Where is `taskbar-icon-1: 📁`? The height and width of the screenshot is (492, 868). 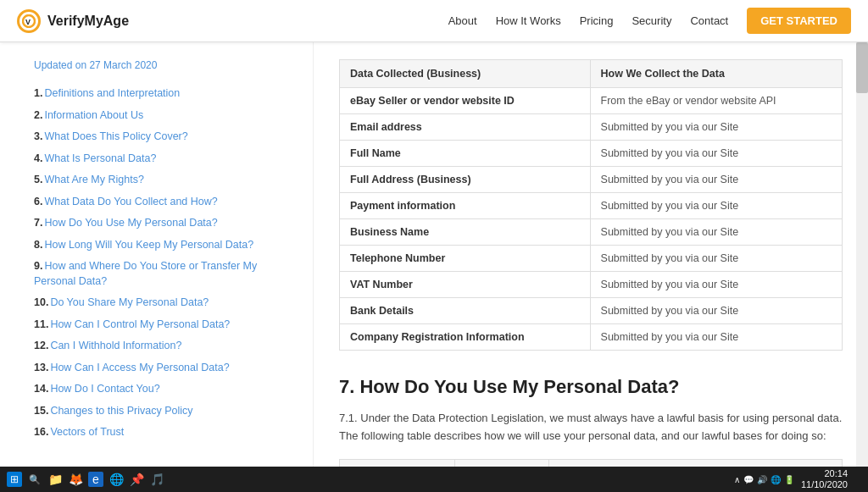
taskbar-icon-1: 📁 is located at coordinates (55, 479).